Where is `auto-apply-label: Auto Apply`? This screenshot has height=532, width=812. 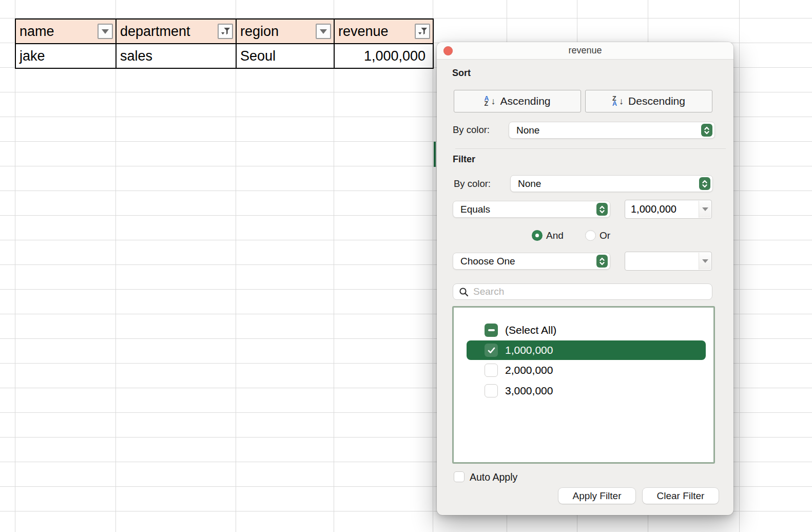
auto-apply-label: Auto Apply is located at coordinates (494, 477).